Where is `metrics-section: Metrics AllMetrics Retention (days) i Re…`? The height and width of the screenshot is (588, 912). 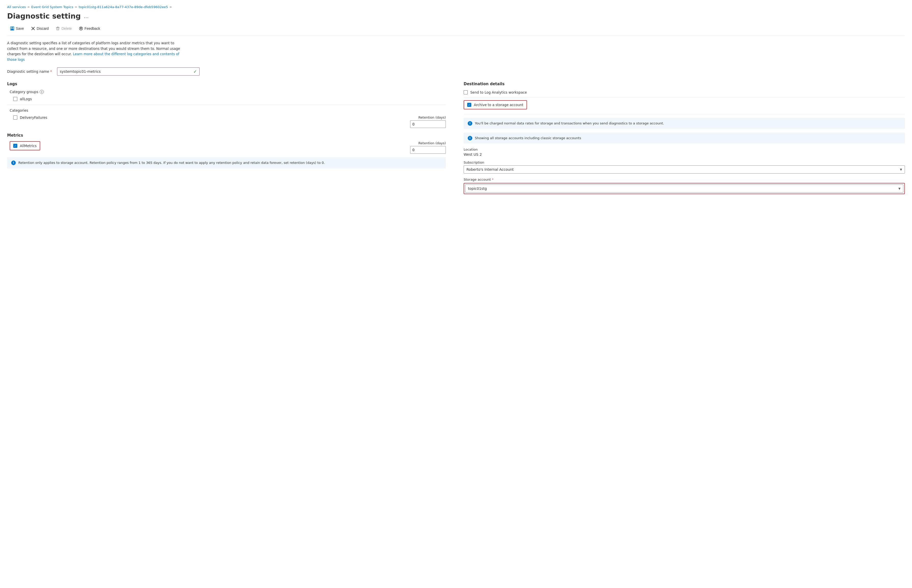 metrics-section: Metrics AllMetrics Retention (days) i Re… is located at coordinates (227, 151).